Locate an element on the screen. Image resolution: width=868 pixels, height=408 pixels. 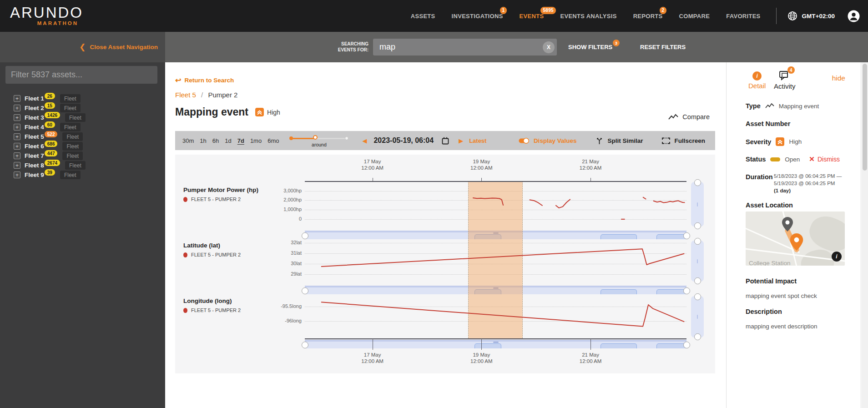
show-filters-button: SHOW FILTERS 3 is located at coordinates (594, 47).